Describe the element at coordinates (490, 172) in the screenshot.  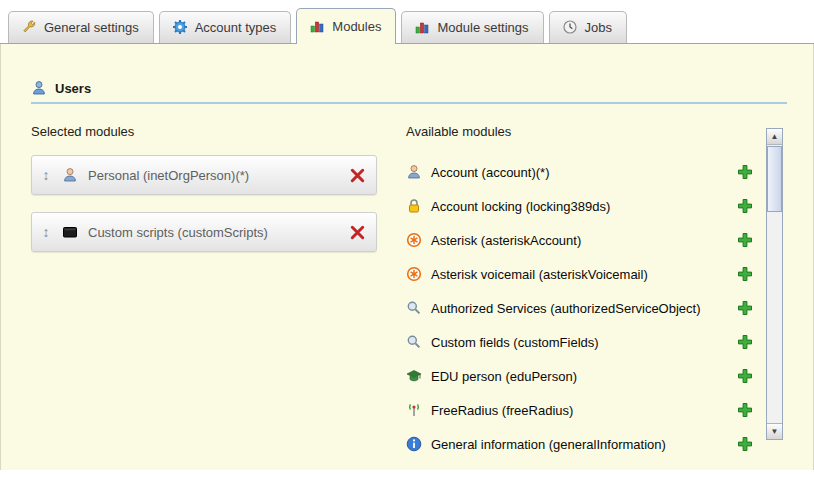
I see `available-module-label: Account (account)(*)` at that location.